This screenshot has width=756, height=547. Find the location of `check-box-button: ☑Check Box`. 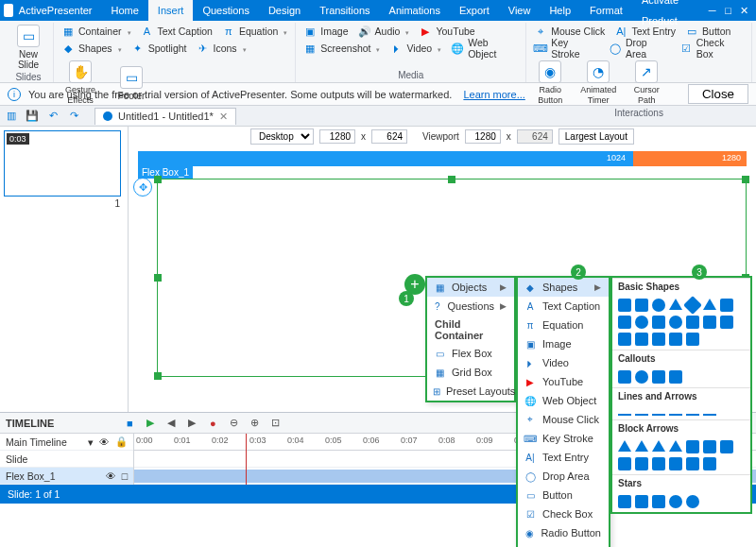

check-box-button: ☑Check Box is located at coordinates (712, 48).